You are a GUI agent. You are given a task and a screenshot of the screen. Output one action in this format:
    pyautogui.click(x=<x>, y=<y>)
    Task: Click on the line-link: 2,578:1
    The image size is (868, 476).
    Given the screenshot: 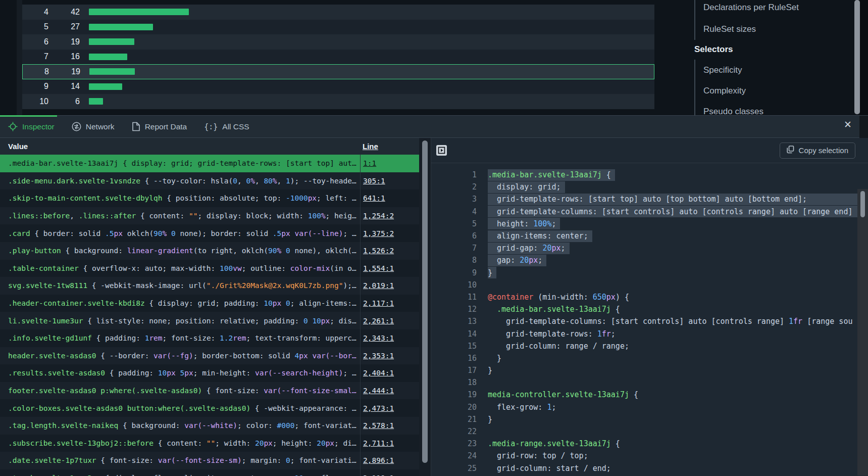 What is the action you would take?
    pyautogui.click(x=379, y=425)
    